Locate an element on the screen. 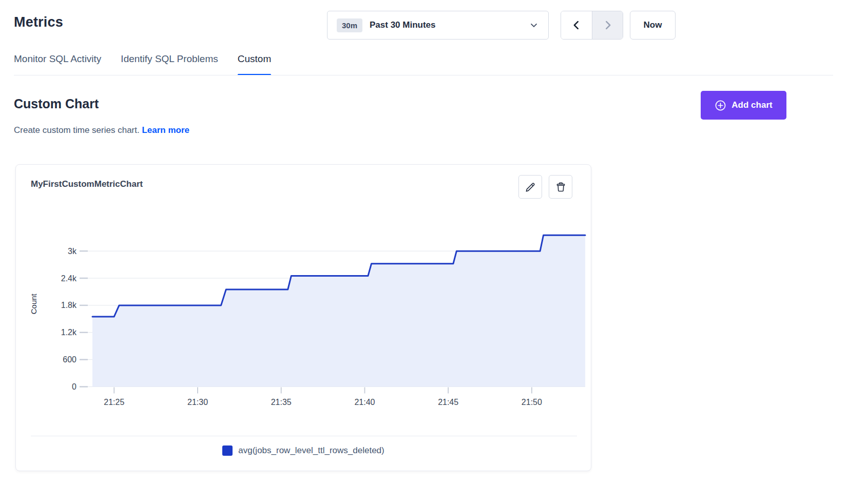 The width and height of the screenshot is (847, 504). svg-text: 3k is located at coordinates (72, 251).